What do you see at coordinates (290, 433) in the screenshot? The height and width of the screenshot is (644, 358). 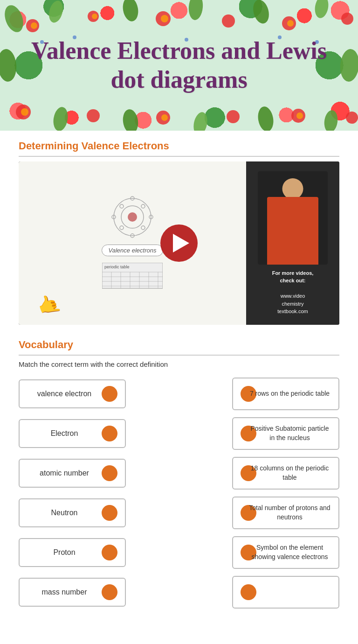 I see `def-text-2: Positive Subatomic particle in the nucle…` at bounding box center [290, 433].